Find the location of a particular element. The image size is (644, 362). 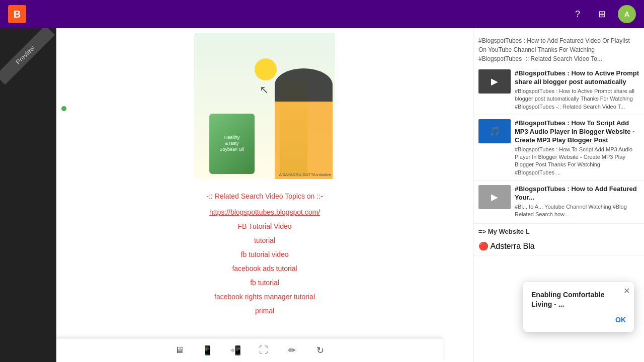

sidebar-title-2: #BlogspotTubes : How To Script Add MP3 A… is located at coordinates (577, 132).